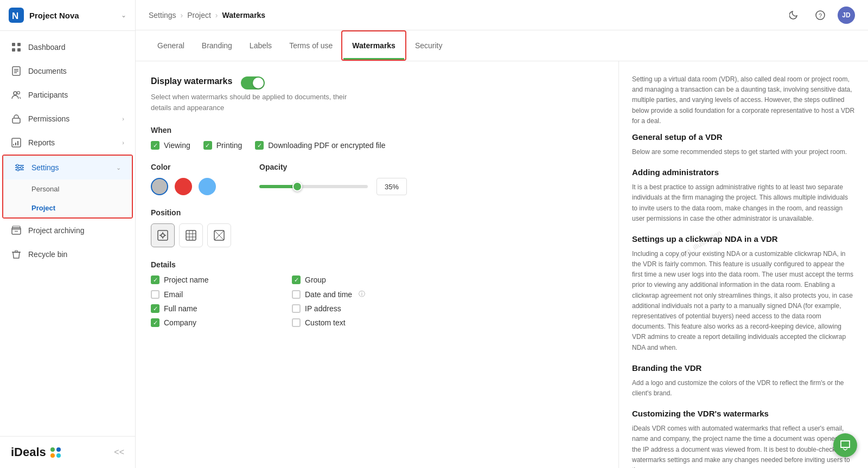 Image resolution: width=868 pixels, height=468 pixels. I want to click on position-grid-button, so click(191, 235).